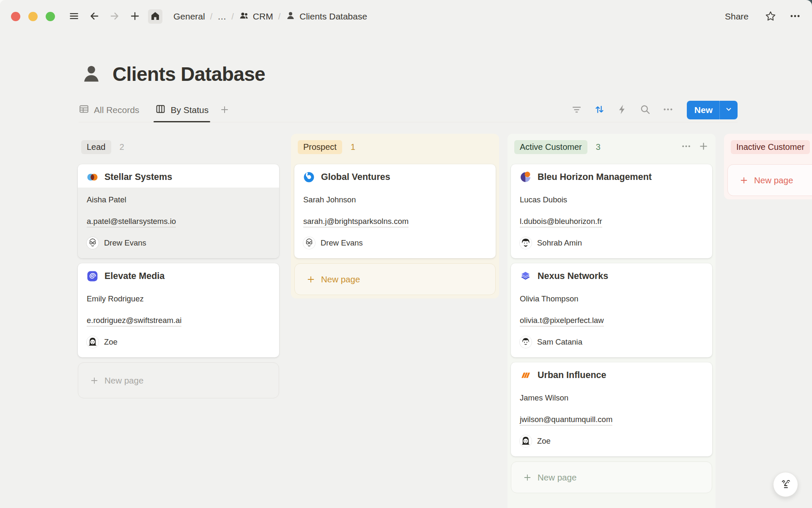 The height and width of the screenshot is (508, 812). I want to click on new-page-button-lead: New page, so click(178, 380).